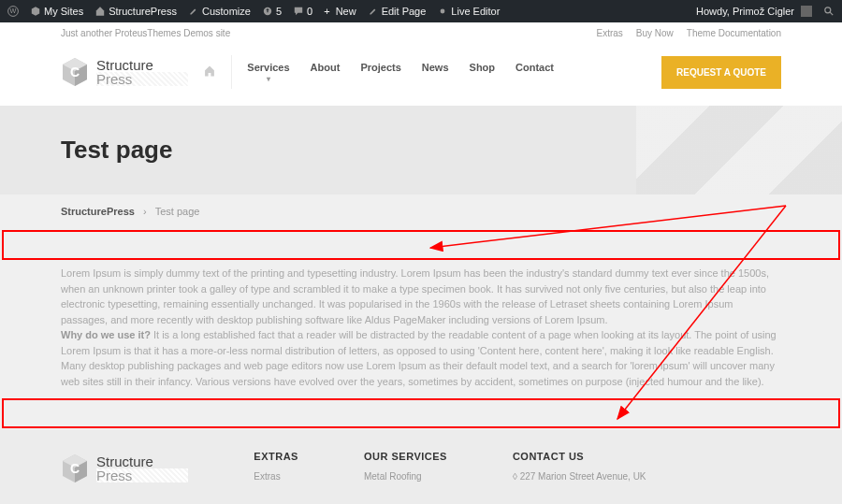 This screenshot has height=504, width=842. What do you see at coordinates (178, 211) in the screenshot?
I see `breadcrumb-current: Test page` at bounding box center [178, 211].